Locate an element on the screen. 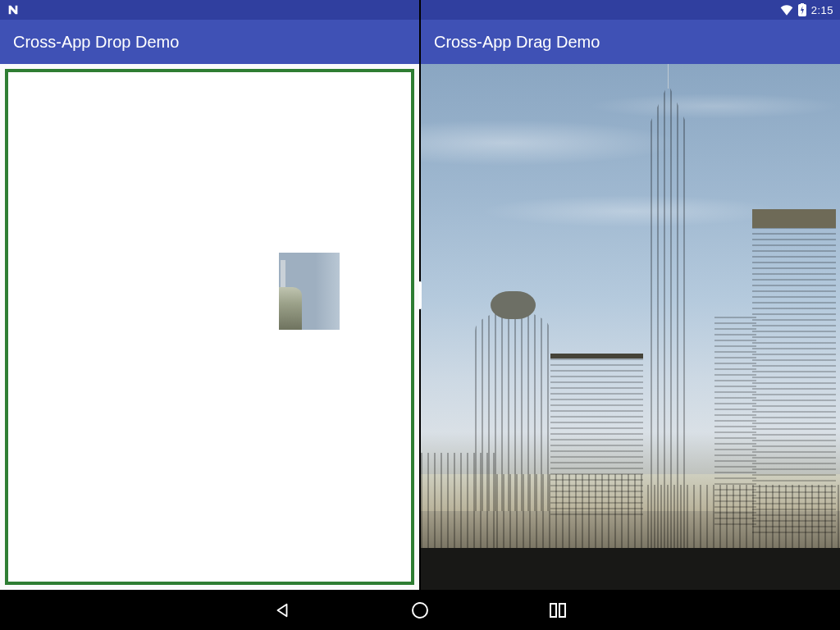 This screenshot has height=630, width=840. system-navigation-bar is located at coordinates (420, 610).